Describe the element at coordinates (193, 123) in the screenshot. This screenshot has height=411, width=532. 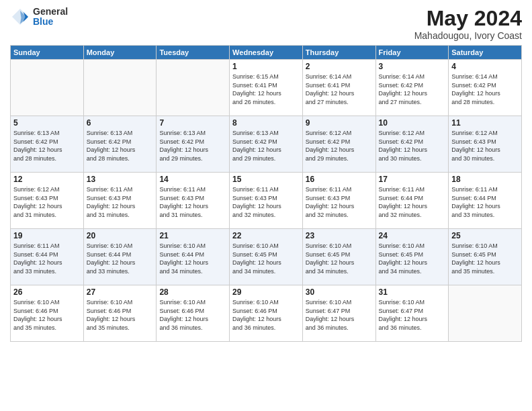
I see `day-number: 7` at that location.